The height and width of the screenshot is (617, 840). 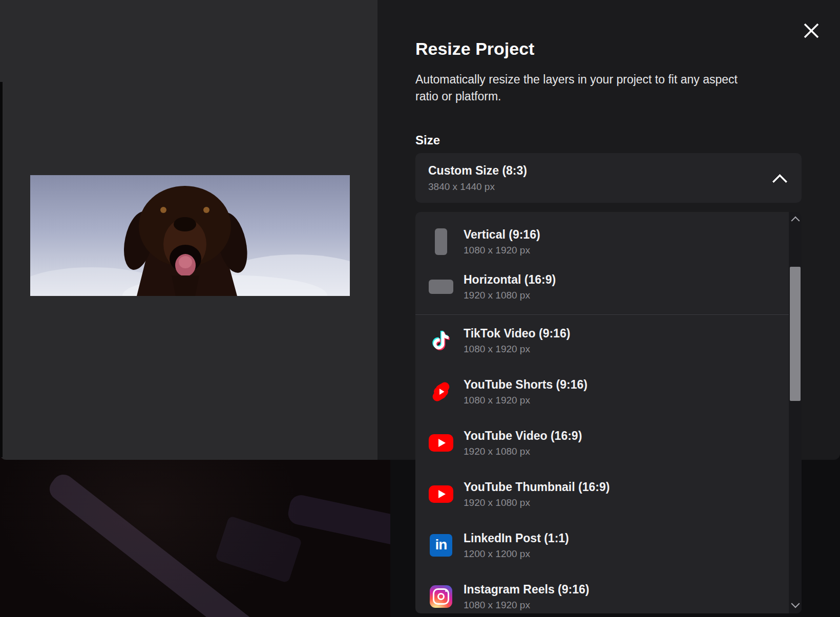 What do you see at coordinates (441, 545) in the screenshot?
I see `linkedin-icon: in` at bounding box center [441, 545].